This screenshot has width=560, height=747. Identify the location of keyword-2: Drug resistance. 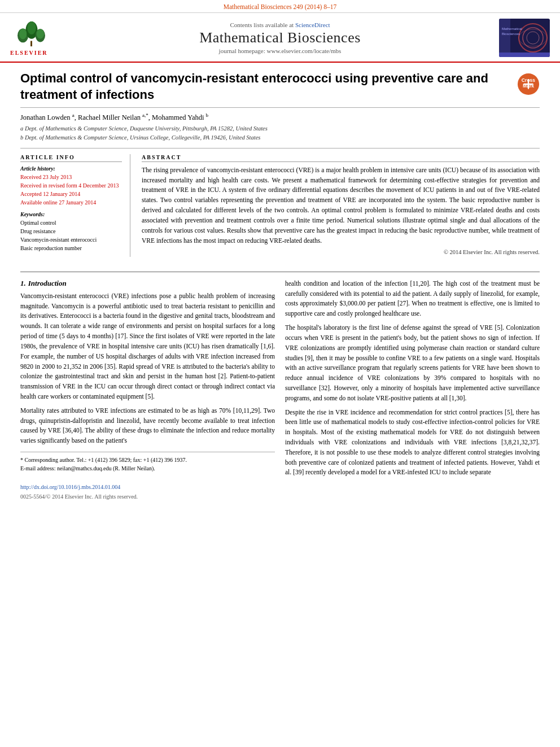
(71, 231).